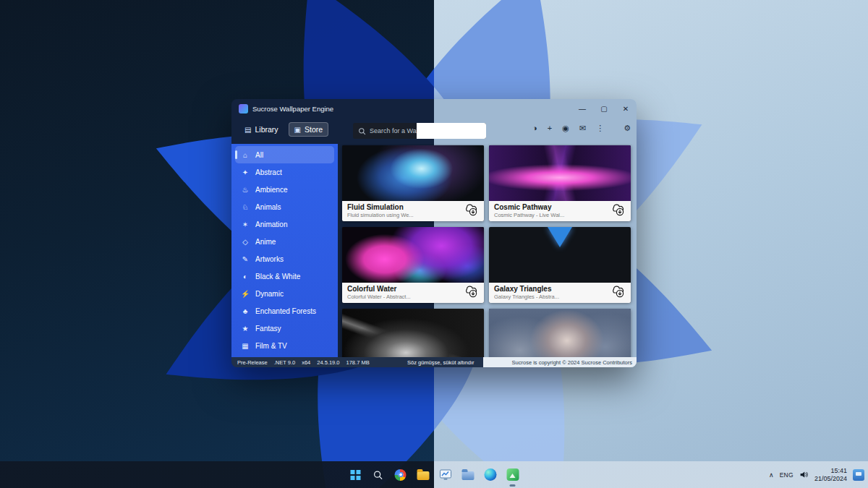 Image resolution: width=868 pixels, height=488 pixels. What do you see at coordinates (285, 189) in the screenshot?
I see `sidebar-item-ambience: ♨ Ambience` at bounding box center [285, 189].